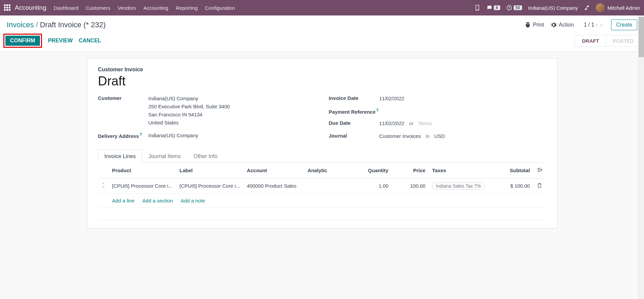  What do you see at coordinates (463, 99) in the screenshot?
I see `invoice-date-field: 11/02/2022` at bounding box center [463, 99].